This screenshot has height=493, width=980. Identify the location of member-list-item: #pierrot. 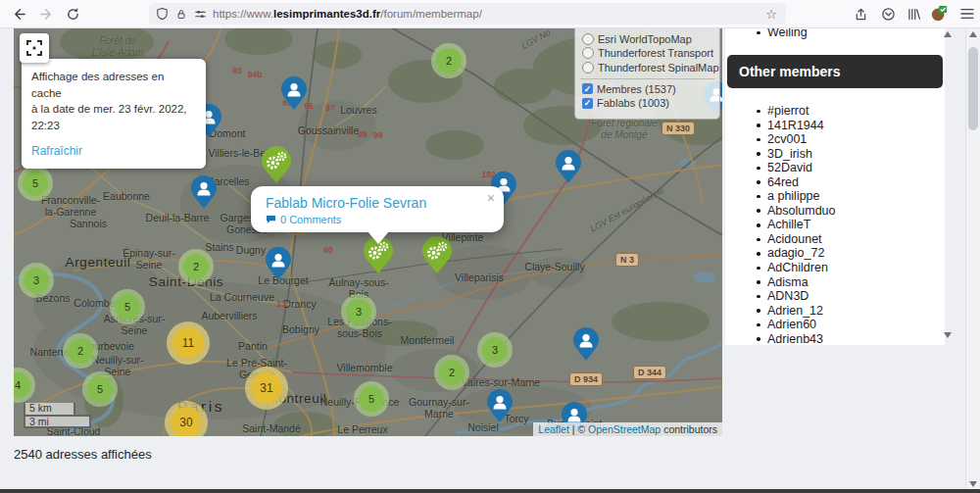
(847, 112).